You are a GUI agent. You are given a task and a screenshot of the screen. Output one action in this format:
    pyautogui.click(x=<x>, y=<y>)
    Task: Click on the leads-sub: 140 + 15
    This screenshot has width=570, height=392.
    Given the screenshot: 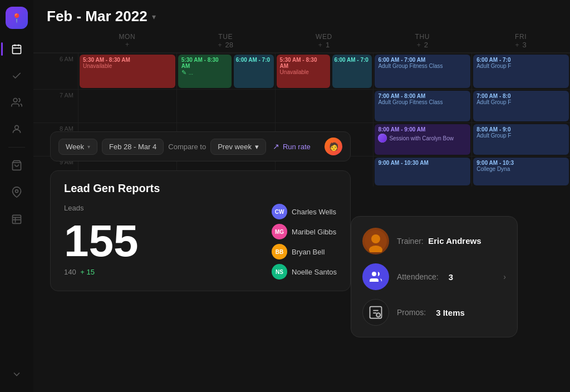 What is the action you would take?
    pyautogui.click(x=101, y=272)
    